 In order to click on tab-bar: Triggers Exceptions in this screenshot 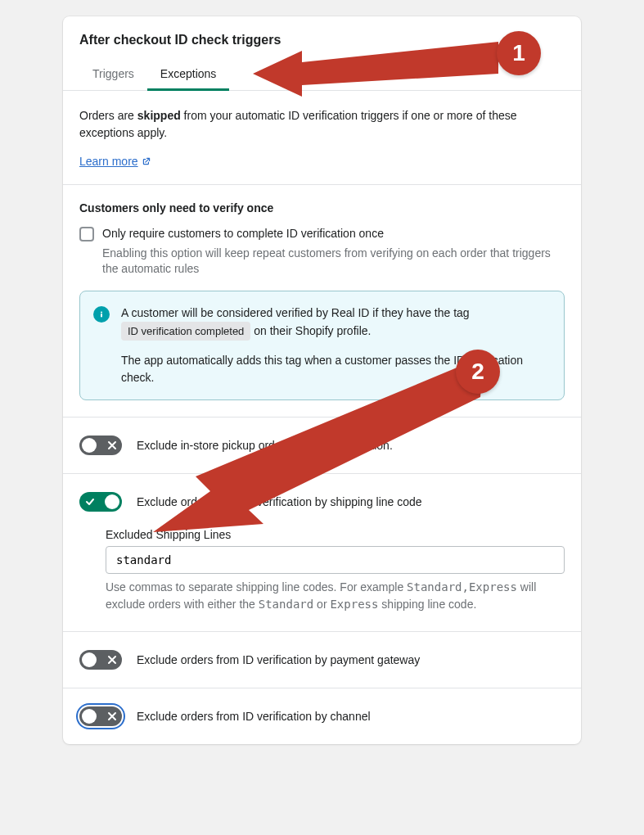, I will do `click(322, 75)`.